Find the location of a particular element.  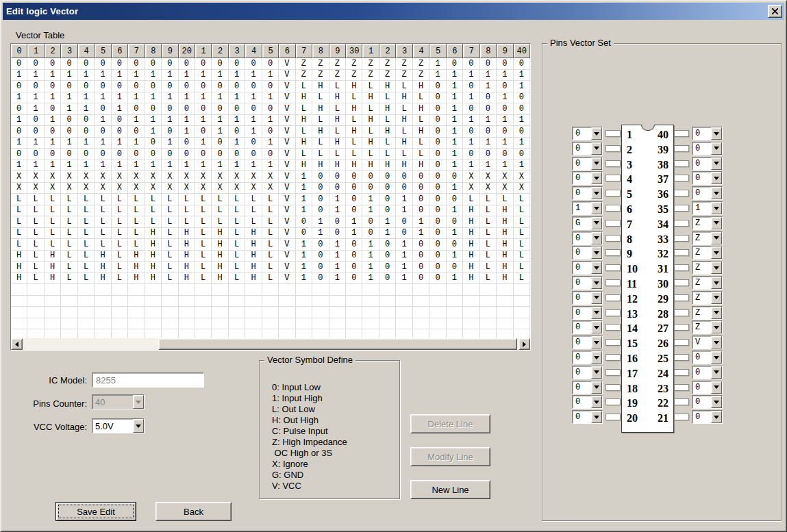

pin-28-select: Z is located at coordinates (707, 313).